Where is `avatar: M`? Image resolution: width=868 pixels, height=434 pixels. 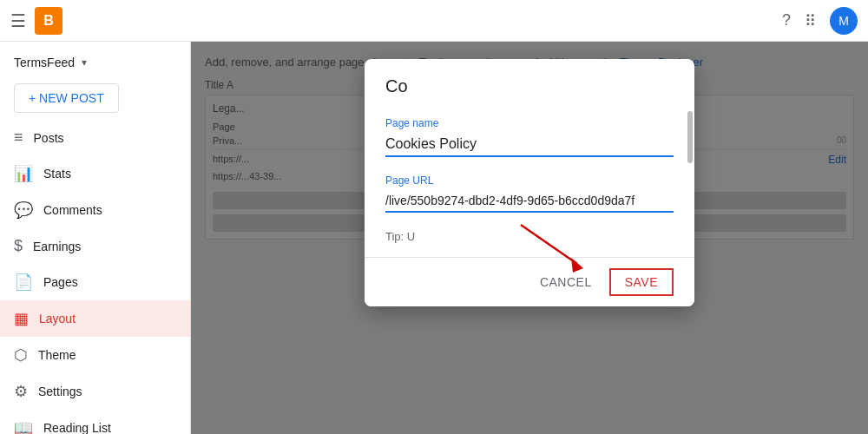
avatar: M is located at coordinates (844, 21).